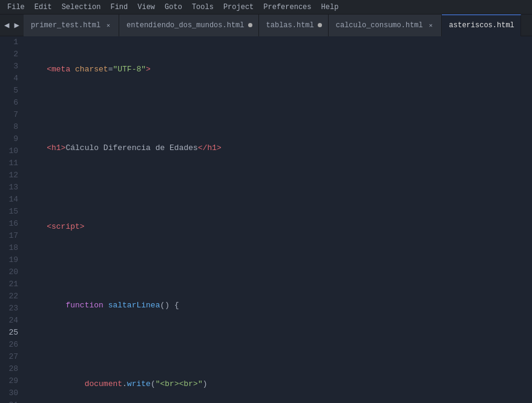  I want to click on ln-12: 12, so click(11, 175).